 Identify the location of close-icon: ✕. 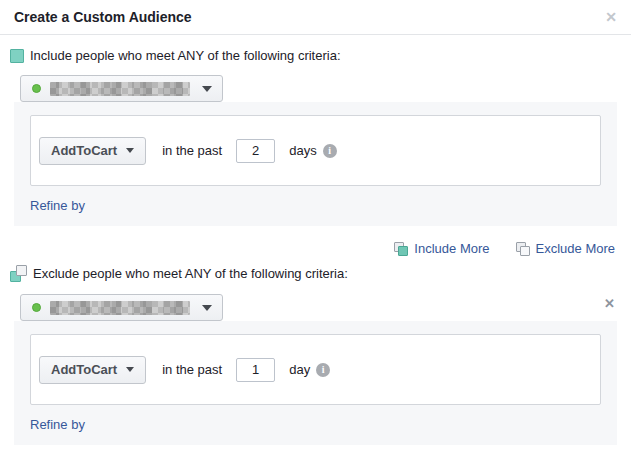
(611, 17).